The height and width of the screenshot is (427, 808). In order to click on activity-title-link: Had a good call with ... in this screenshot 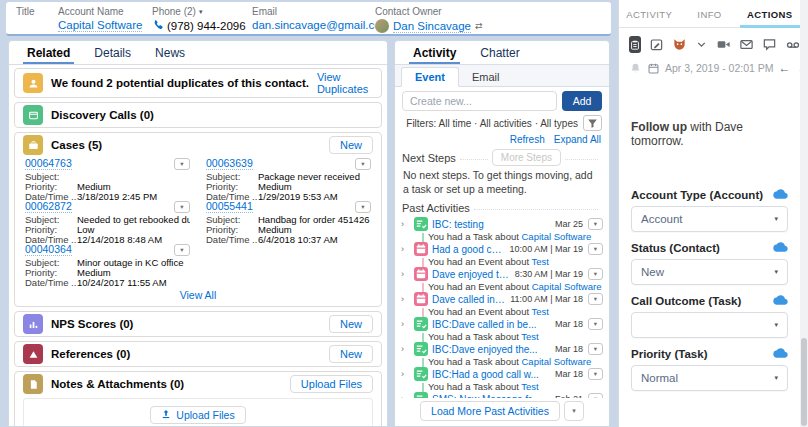, I will do `click(469, 250)`.